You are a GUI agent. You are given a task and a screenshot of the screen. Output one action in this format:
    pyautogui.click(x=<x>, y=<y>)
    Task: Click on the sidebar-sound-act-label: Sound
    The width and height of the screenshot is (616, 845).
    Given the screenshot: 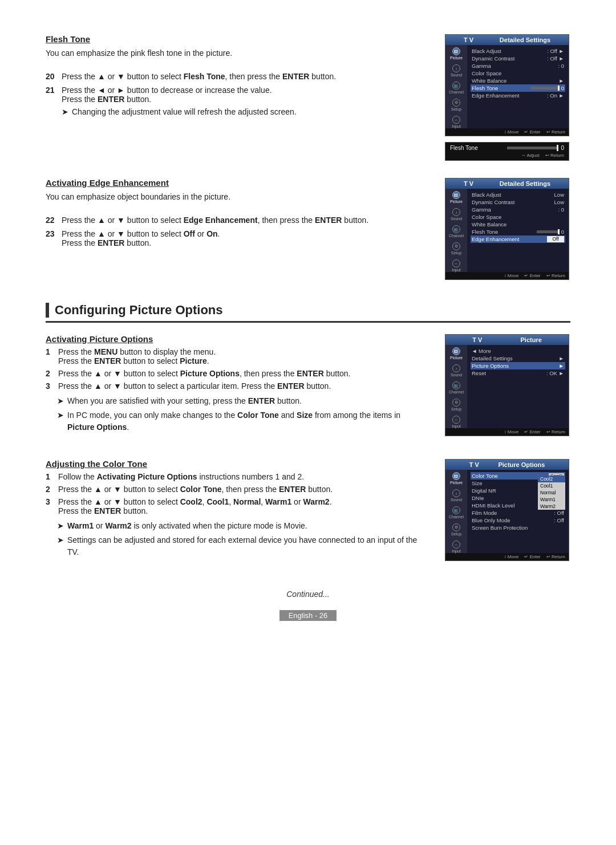 What is the action you would take?
    pyautogui.click(x=456, y=375)
    